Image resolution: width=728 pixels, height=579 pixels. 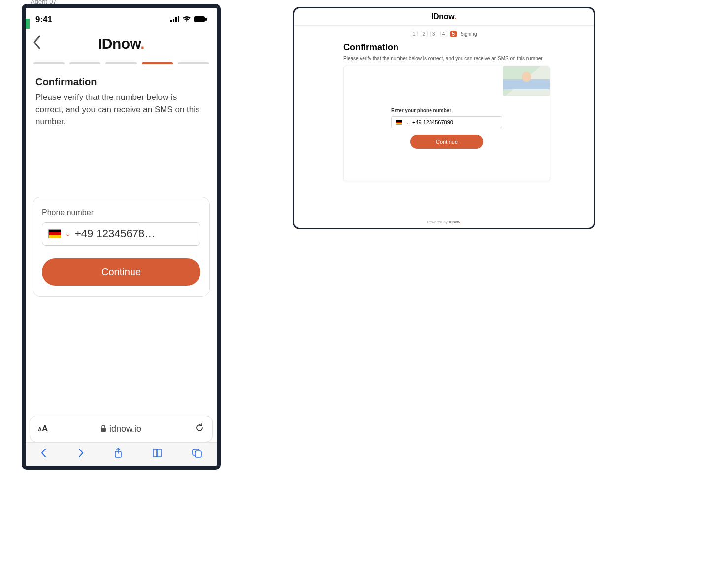 I want to click on desktop-phone-label: Enter your phone number, so click(x=421, y=110).